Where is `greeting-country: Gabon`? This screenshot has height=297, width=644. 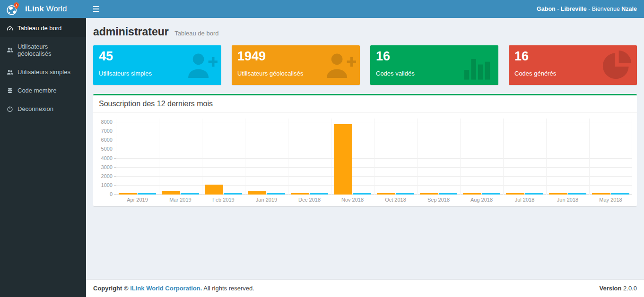 greeting-country: Gabon is located at coordinates (546, 9).